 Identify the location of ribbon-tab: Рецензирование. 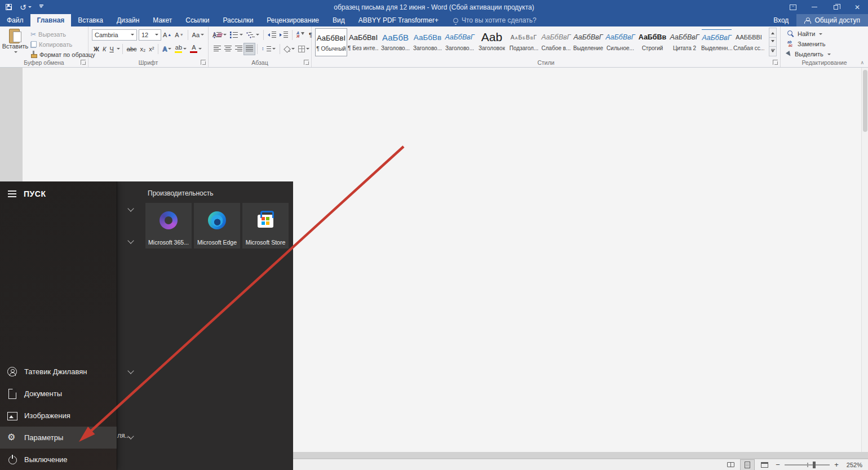
(293, 20).